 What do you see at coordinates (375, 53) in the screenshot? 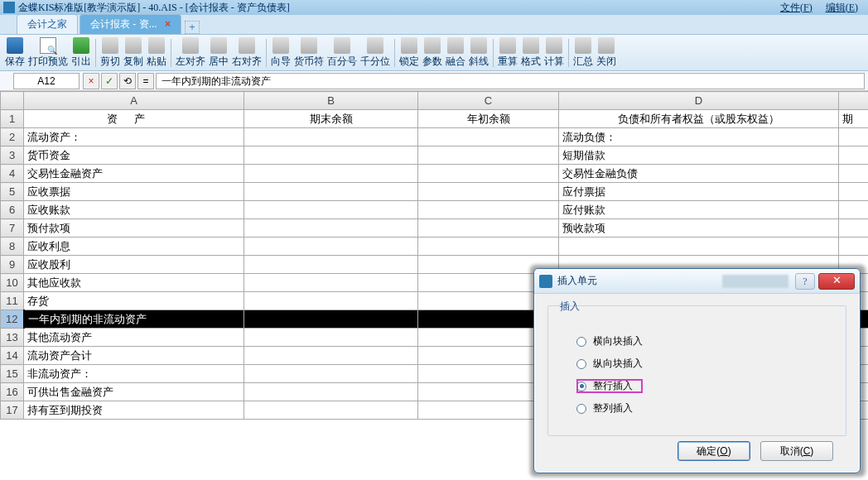
I see `thousand-sep-button: 千分位` at bounding box center [375, 53].